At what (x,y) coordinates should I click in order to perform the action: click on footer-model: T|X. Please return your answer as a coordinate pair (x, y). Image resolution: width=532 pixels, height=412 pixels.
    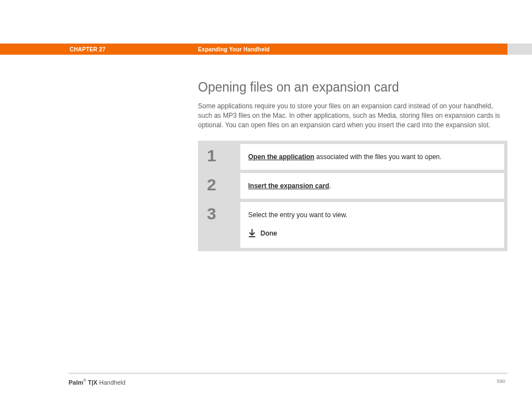
    Looking at the image, I should click on (91, 382).